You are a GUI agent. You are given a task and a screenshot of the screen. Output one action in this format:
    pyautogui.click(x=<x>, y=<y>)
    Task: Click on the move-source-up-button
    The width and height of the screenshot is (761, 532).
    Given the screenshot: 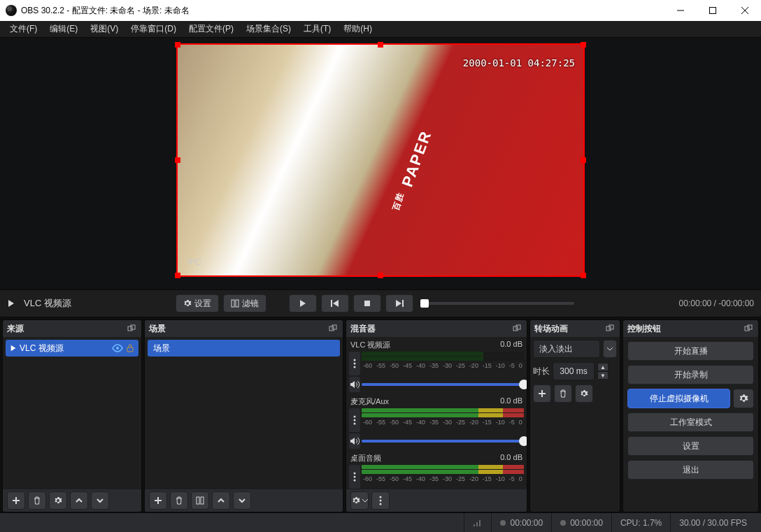 What is the action you would take?
    pyautogui.click(x=79, y=501)
    